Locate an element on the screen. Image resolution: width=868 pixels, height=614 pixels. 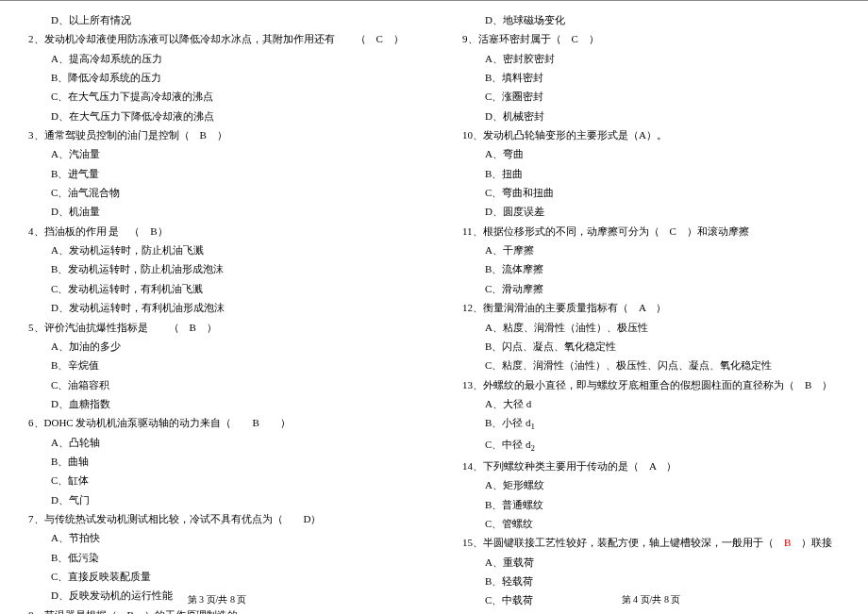
option-line: B、降低冷却系统的压力 is located at coordinates (217, 77).